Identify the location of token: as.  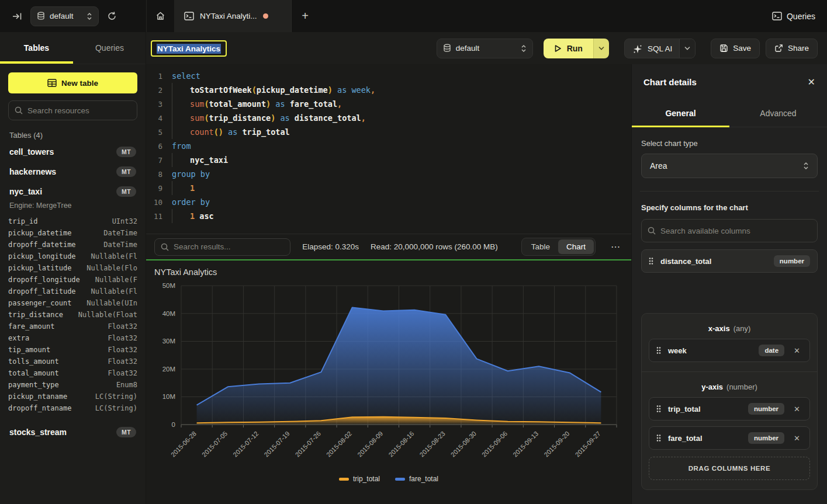
(281, 104).